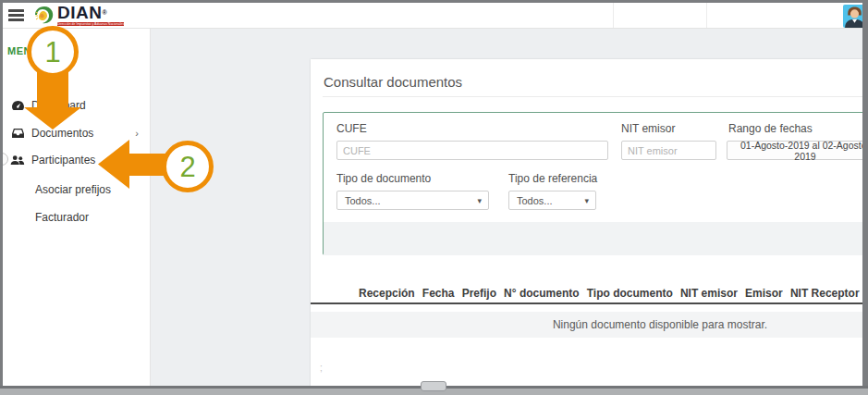 Image resolution: width=868 pixels, height=395 pixels. I want to click on sidebar-item-label: Facturador, so click(62, 217).